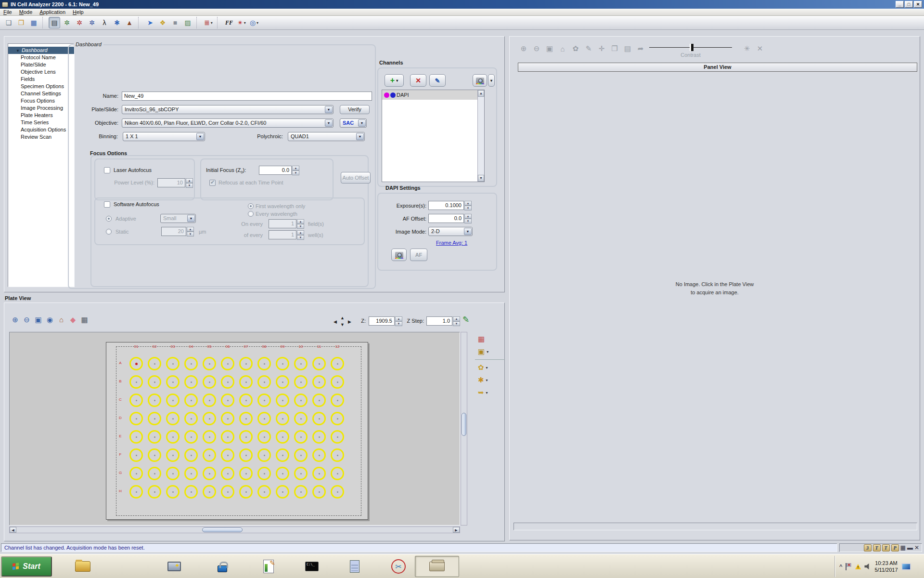 This screenshot has width=924, height=578. Describe the element at coordinates (319, 437) in the screenshot. I see `well-E11` at that location.